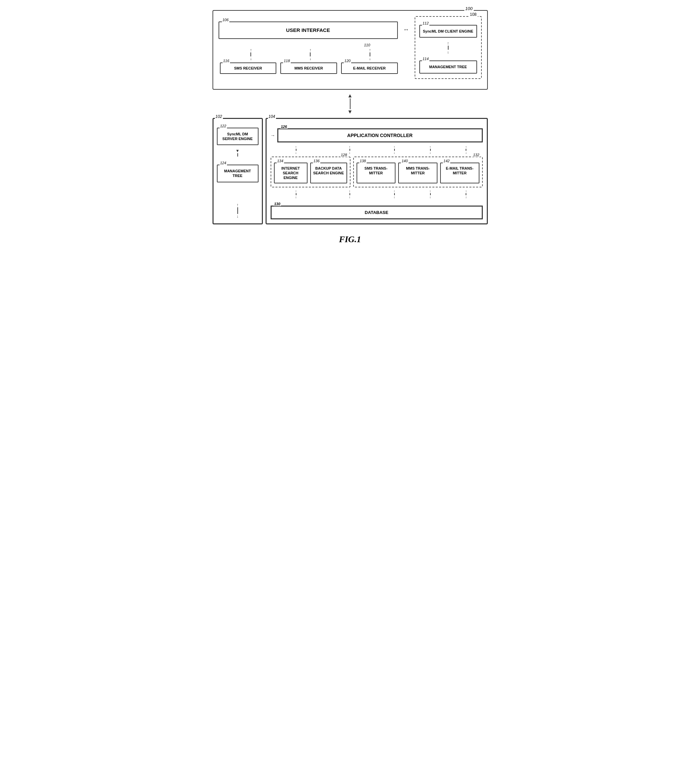  Describe the element at coordinates (377, 171) in the screenshot. I see `server-right-box-104: 104 → 126 APPLICATION CONTROLLER` at that location.